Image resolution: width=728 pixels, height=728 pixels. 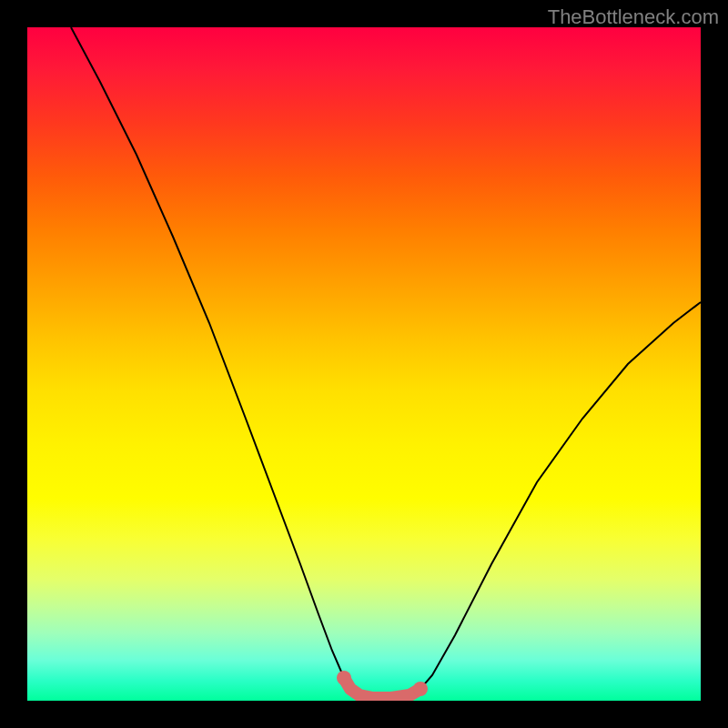 What do you see at coordinates (633, 17) in the screenshot?
I see `watermark-text: TheBottleneck.com` at bounding box center [633, 17].